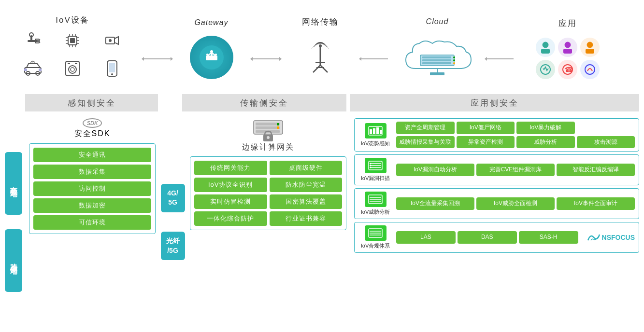 This screenshot has width=644, height=332. Describe the element at coordinates (438, 22) in the screenshot. I see `cloud-label: Cloud` at that location.